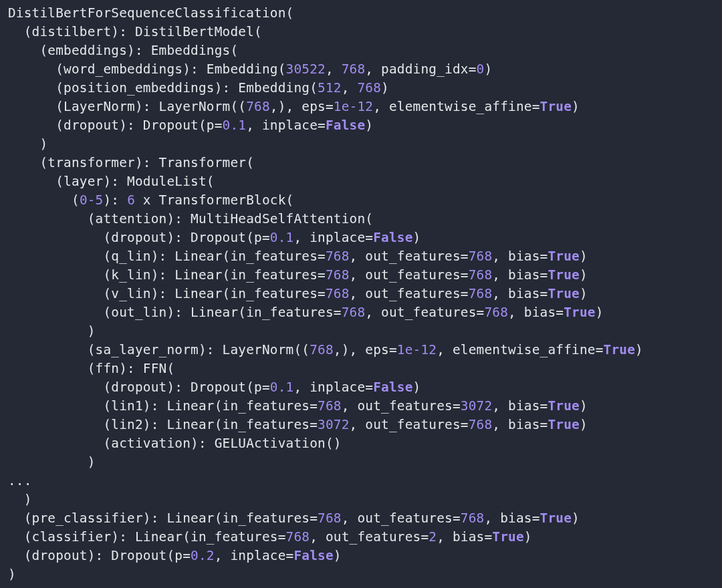  I want to click on code-token-txt: (ffn): FFN(, so click(91, 369).